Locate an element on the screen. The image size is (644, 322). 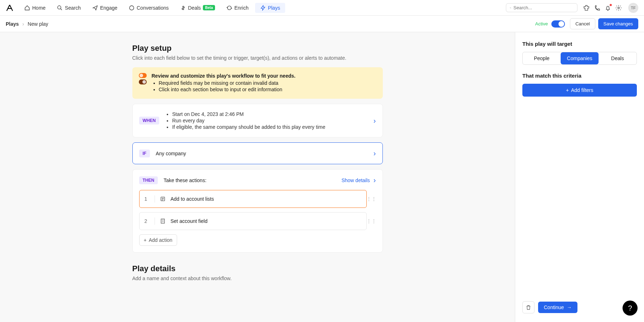
phone-icon is located at coordinates (597, 8).